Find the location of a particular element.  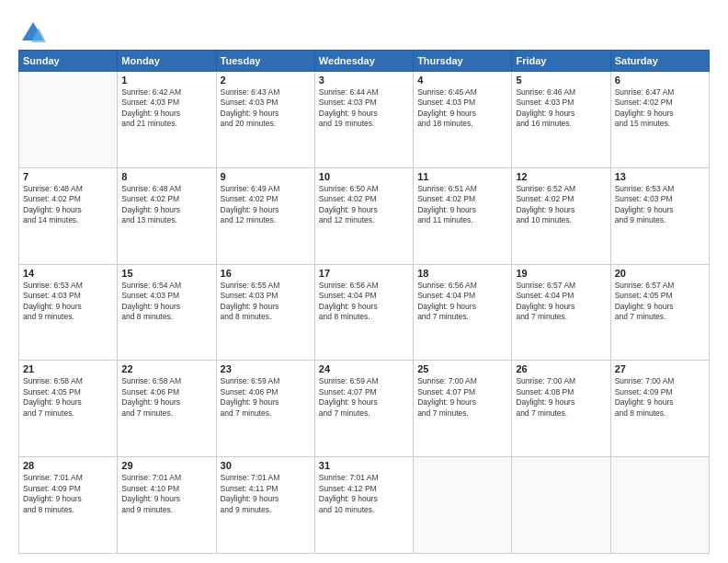

day-info: Sunrise: 6:58 AMSunset: 4:06 PMDaylight:… is located at coordinates (166, 397).